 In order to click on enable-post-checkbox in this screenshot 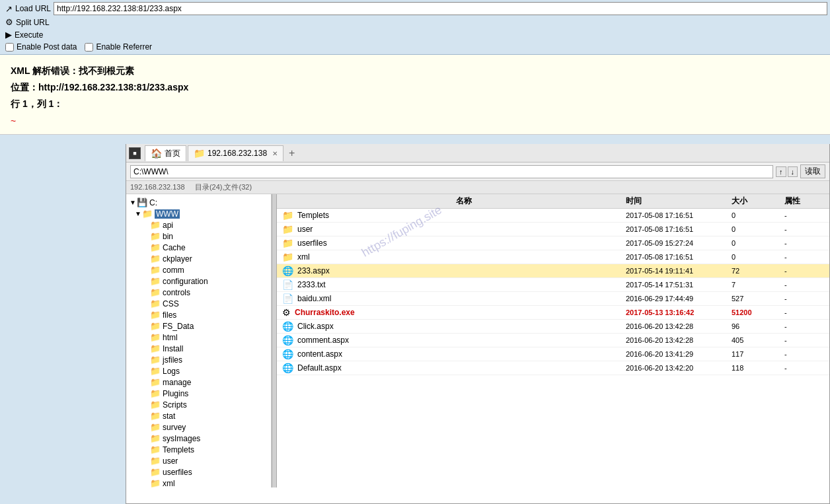, I will do `click(9, 48)`.